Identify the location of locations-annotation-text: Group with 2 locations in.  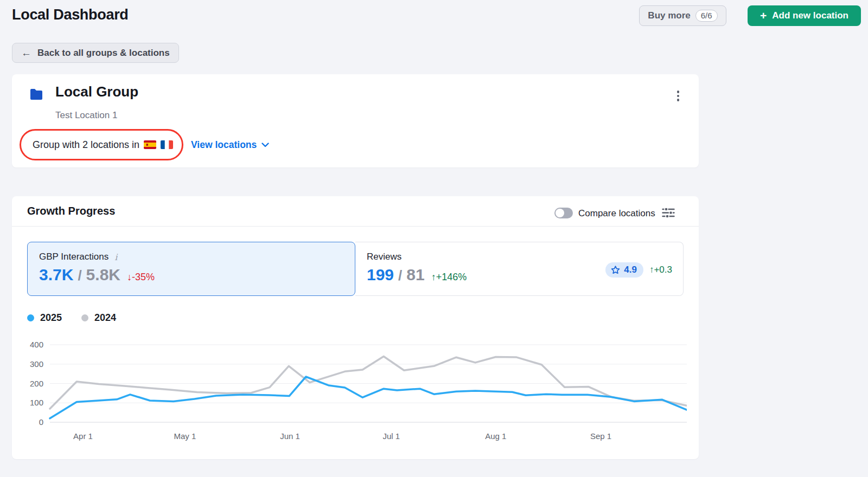
(86, 145).